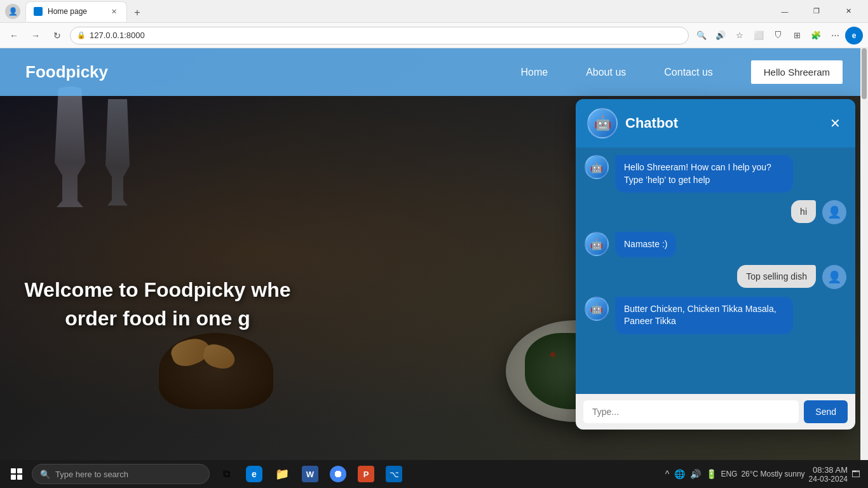 This screenshot has height=488, width=868. Describe the element at coordinates (715, 174) in the screenshot. I see `message-row-1: 🤖 Hello Shreeram! How can I help you? Ty…` at that location.